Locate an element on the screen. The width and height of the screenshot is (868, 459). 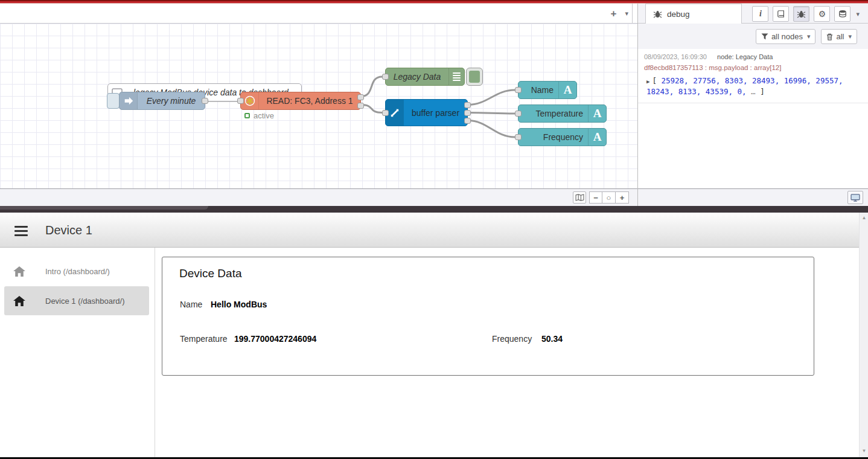
ui-name-input-port is located at coordinates (518, 90).